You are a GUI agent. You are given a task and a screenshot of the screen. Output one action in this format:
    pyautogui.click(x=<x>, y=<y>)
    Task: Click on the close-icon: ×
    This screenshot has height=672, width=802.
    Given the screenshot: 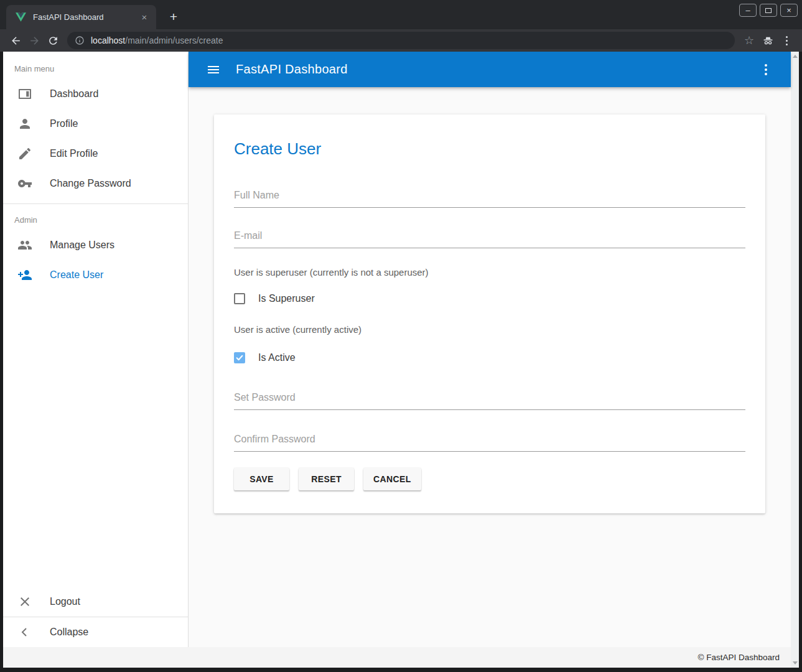 What is the action you would take?
    pyautogui.click(x=789, y=10)
    